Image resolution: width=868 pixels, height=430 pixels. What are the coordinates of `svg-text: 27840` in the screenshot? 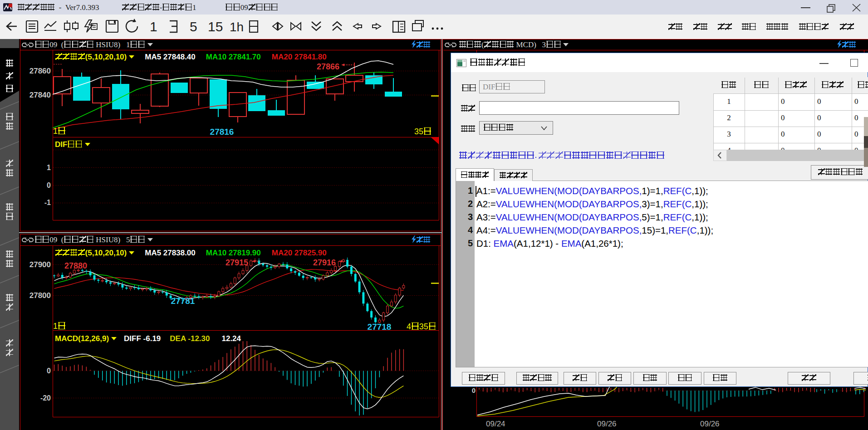 It's located at (40, 95).